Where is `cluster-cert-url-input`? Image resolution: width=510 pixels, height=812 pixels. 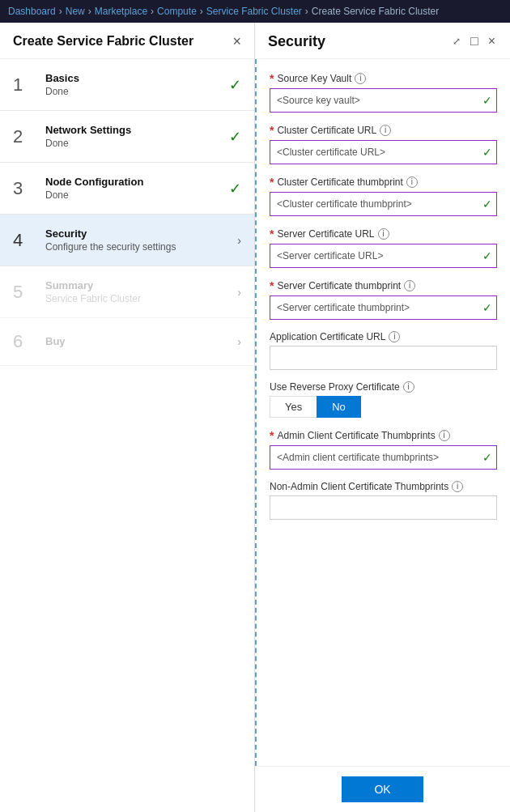 cluster-cert-url-input is located at coordinates (384, 152).